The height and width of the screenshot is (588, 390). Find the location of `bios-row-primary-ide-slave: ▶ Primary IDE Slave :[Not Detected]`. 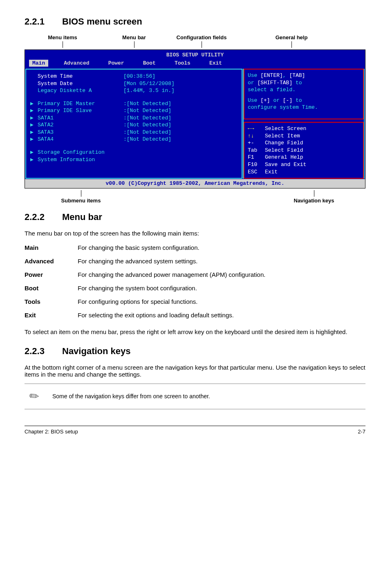

bios-row-primary-ide-slave: ▶ Primary IDE Slave :[Not Detected] is located at coordinates (134, 111).